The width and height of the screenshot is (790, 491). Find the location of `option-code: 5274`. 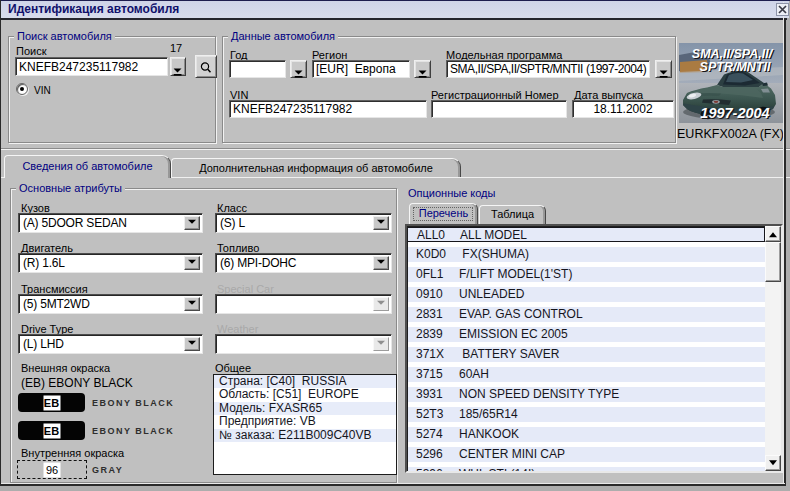

option-code: 5274 is located at coordinates (430, 434).